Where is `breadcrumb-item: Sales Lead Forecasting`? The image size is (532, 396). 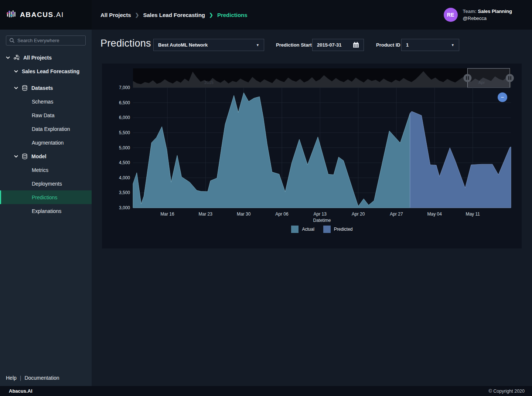
breadcrumb-item: Sales Lead Forecasting is located at coordinates (174, 15).